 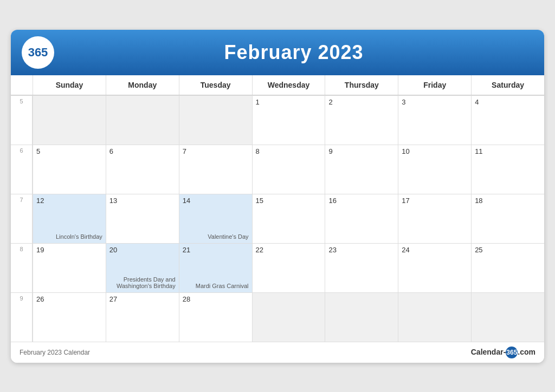 I want to click on calendar-day-cell: 6, so click(x=142, y=169).